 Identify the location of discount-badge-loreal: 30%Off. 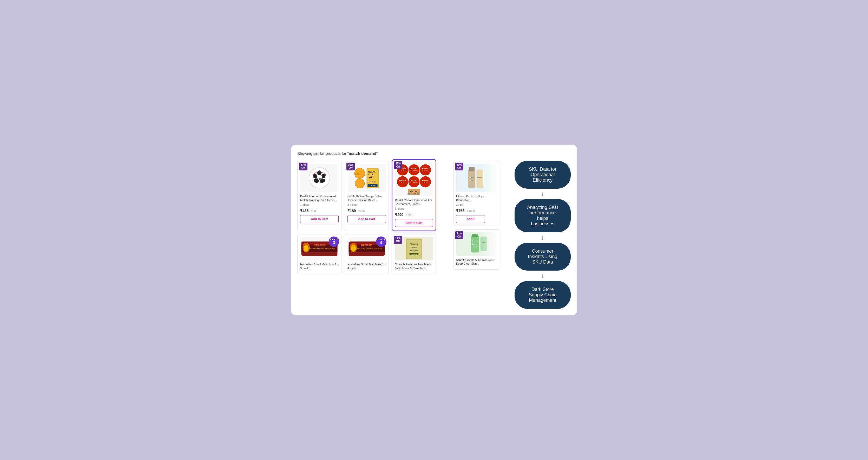
(459, 167).